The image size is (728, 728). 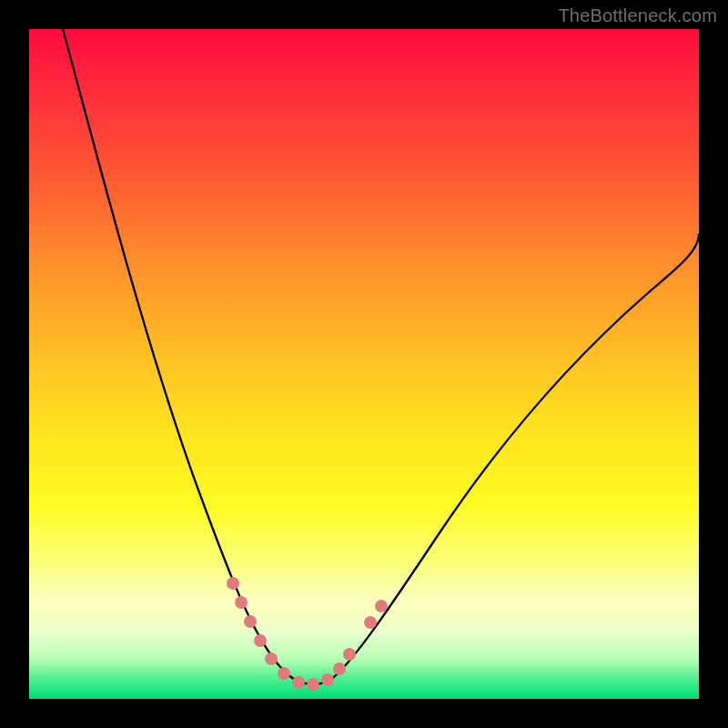 I want to click on watermark-label: TheBottleneck.com, so click(x=637, y=16).